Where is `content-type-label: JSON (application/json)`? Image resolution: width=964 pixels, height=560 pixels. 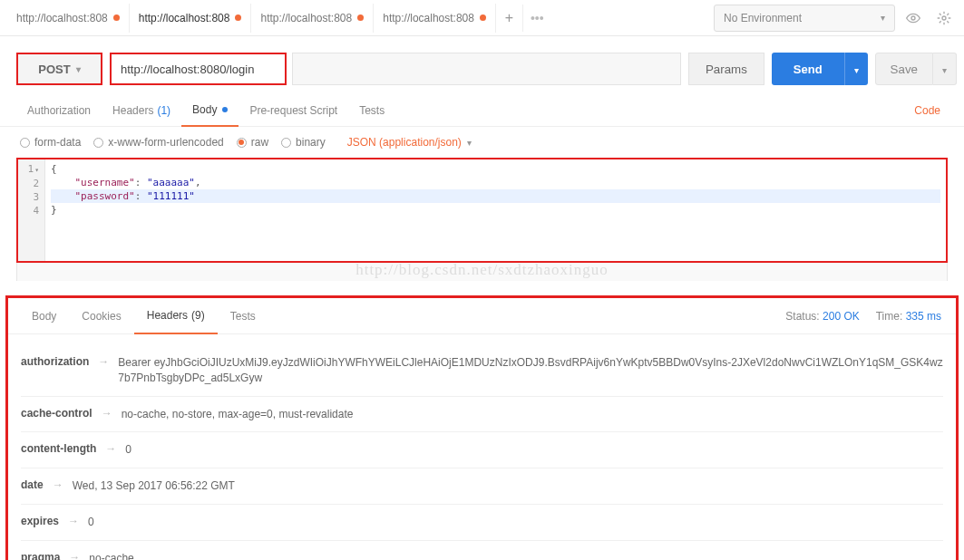 content-type-label: JSON (application/json) is located at coordinates (404, 142).